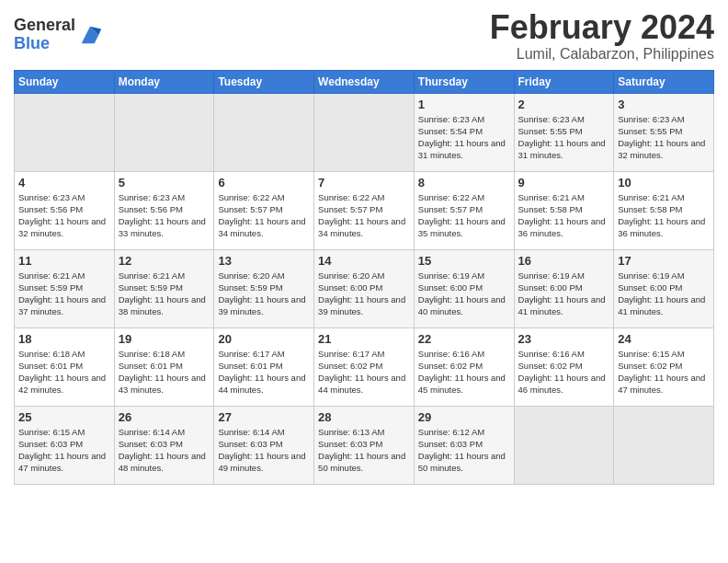 This screenshot has width=728, height=563. What do you see at coordinates (564, 105) in the screenshot?
I see `day-number: 2` at bounding box center [564, 105].